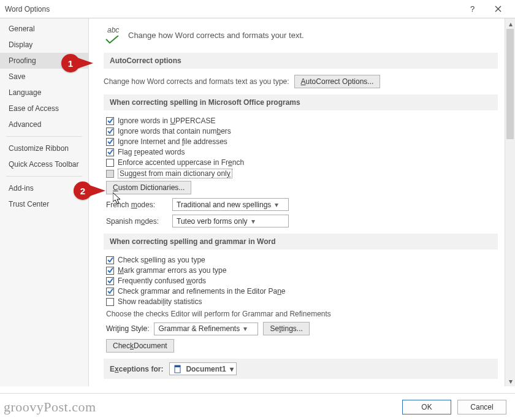 This screenshot has height=420, width=515. I want to click on section-spelling-office-heading: When correcting spelling in Microsoft Of…, so click(300, 102).